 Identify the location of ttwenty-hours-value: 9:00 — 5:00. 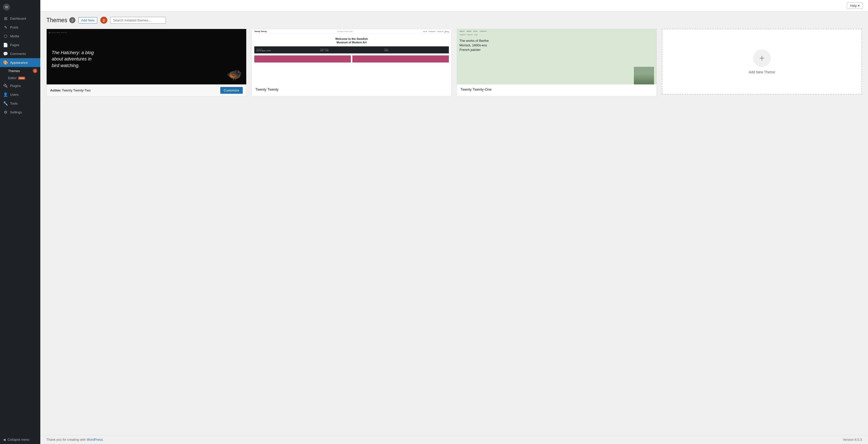
(352, 51).